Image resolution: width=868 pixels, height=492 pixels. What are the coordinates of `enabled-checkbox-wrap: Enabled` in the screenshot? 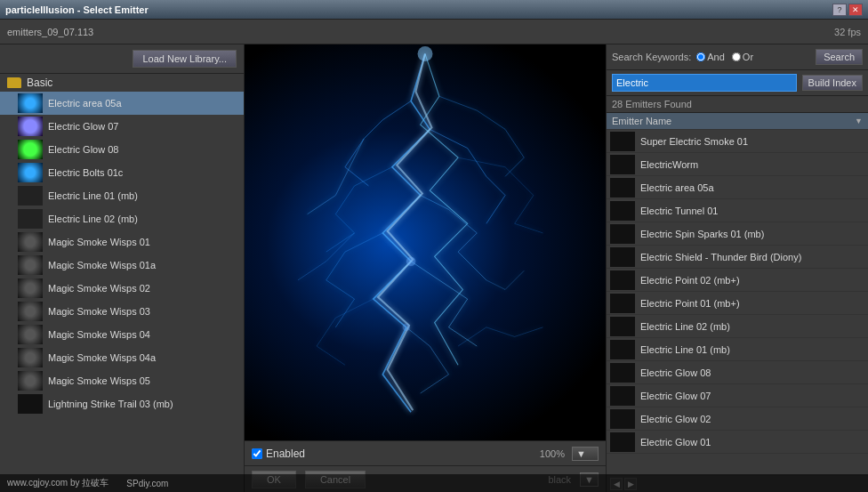 It's located at (278, 454).